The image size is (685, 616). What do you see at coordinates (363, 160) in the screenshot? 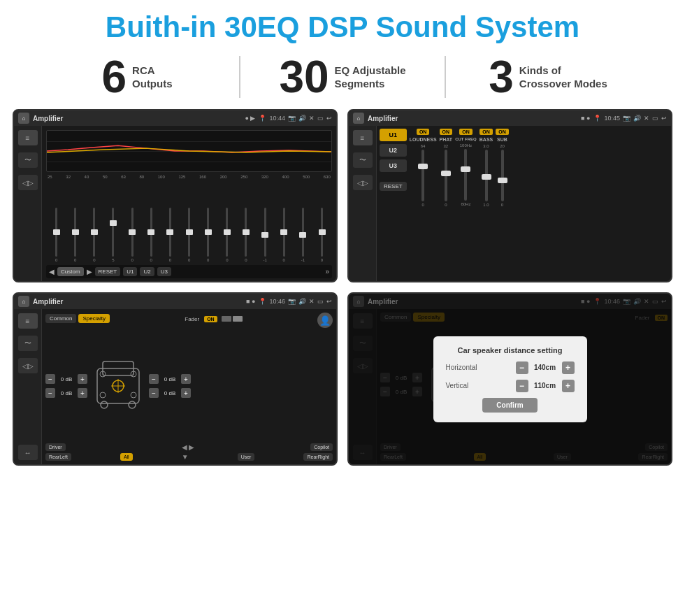
I see `crossover-sidebar-wave: 〜` at bounding box center [363, 160].